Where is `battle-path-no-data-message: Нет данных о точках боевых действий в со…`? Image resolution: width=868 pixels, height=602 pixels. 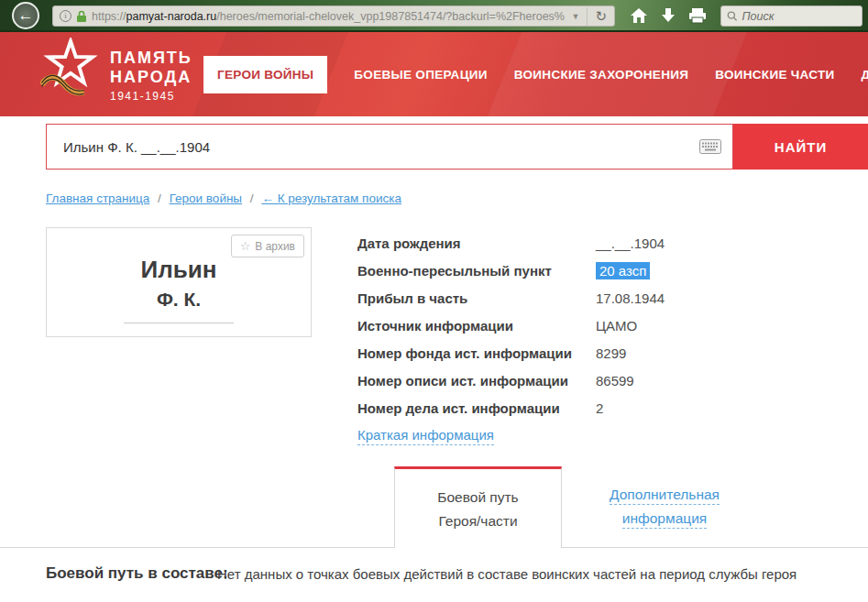
battle-path-no-data-message: Нет данных о точках боевых действий в со… is located at coordinates (507, 574).